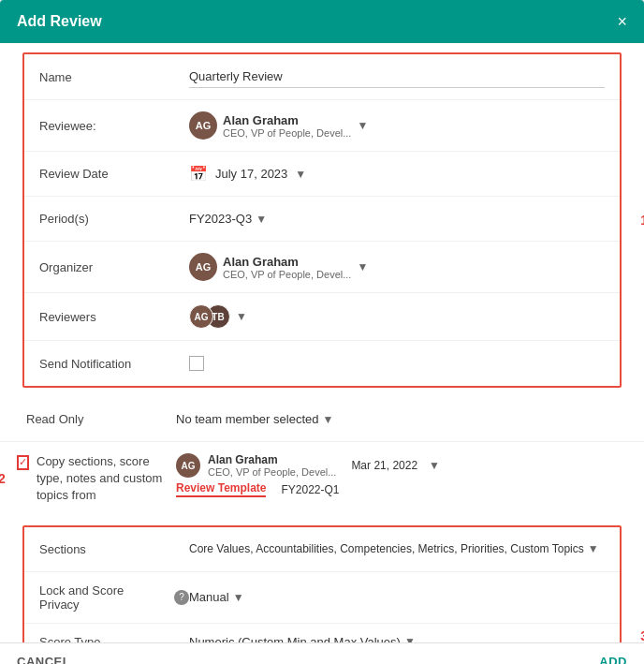 This screenshot has width=644, height=664. Describe the element at coordinates (217, 598) in the screenshot. I see `lock-dropdown: Manual ▼` at that location.